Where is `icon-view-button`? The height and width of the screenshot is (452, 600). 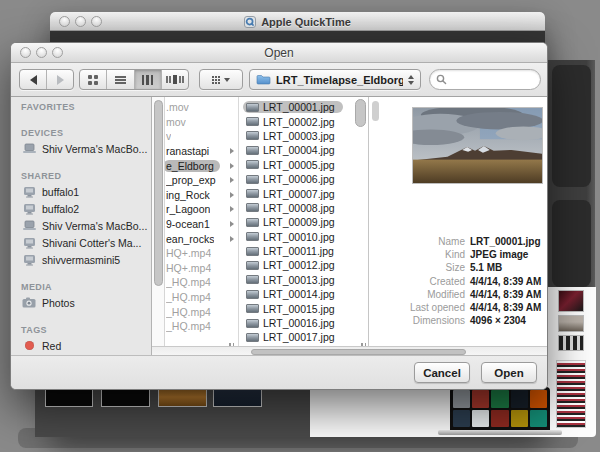
icon-view-button is located at coordinates (93, 80).